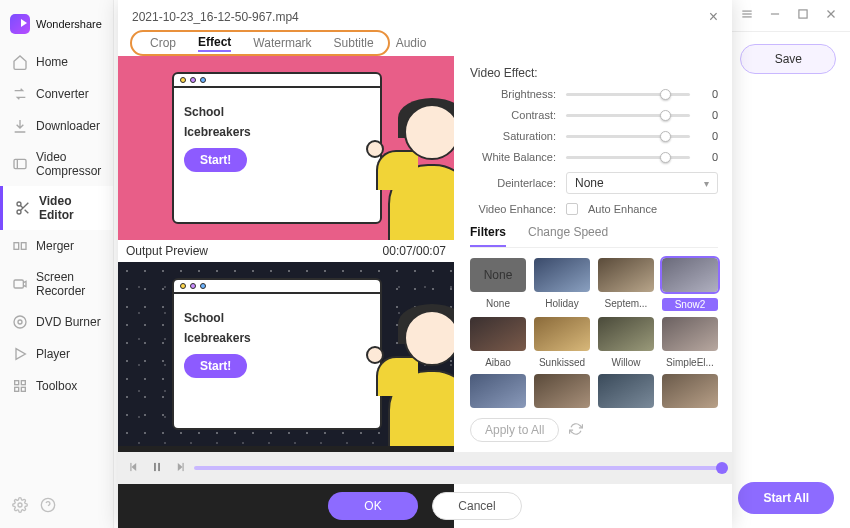 The image size is (850, 528). Describe the element at coordinates (514, 430) in the screenshot. I see `apply-to-all-button: Apply to All` at that location.